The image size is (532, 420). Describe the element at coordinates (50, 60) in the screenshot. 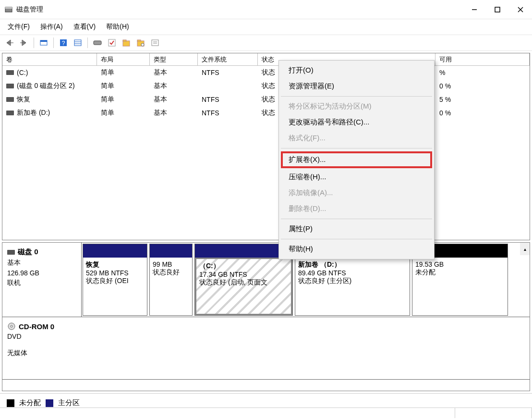

I see `col-volume: 卷` at that location.